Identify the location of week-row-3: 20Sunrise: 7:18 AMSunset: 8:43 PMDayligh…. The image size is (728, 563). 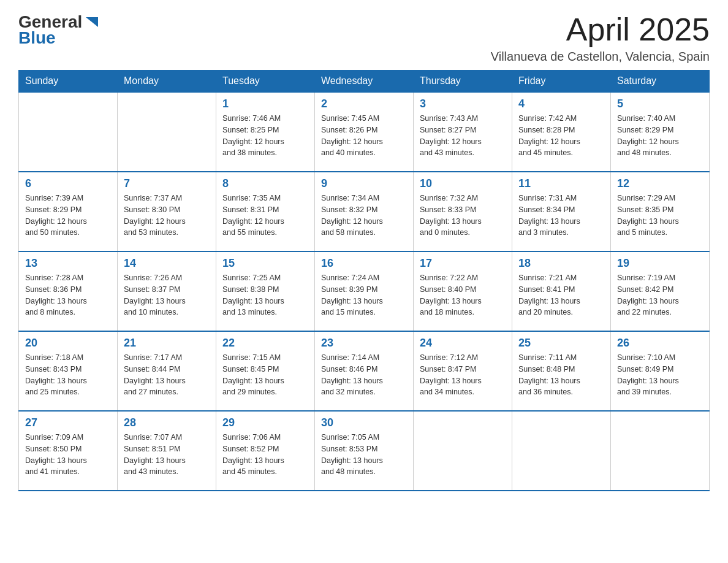
(364, 371).